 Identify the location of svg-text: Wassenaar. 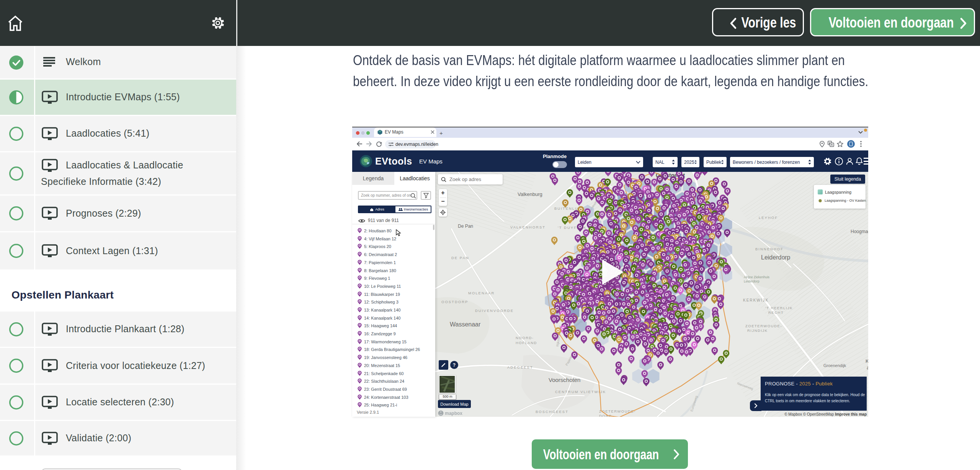
(466, 325).